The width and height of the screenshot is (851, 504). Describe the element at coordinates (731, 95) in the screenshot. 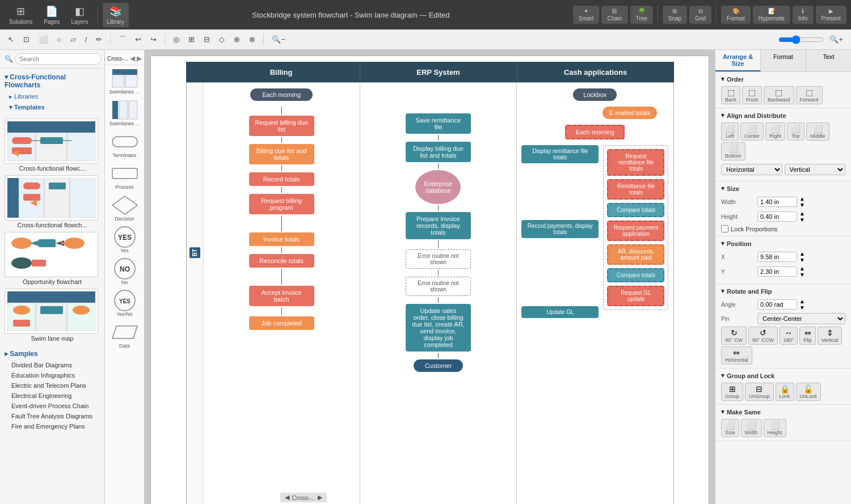

I see `order-back-btn: ⬚ Back` at that location.